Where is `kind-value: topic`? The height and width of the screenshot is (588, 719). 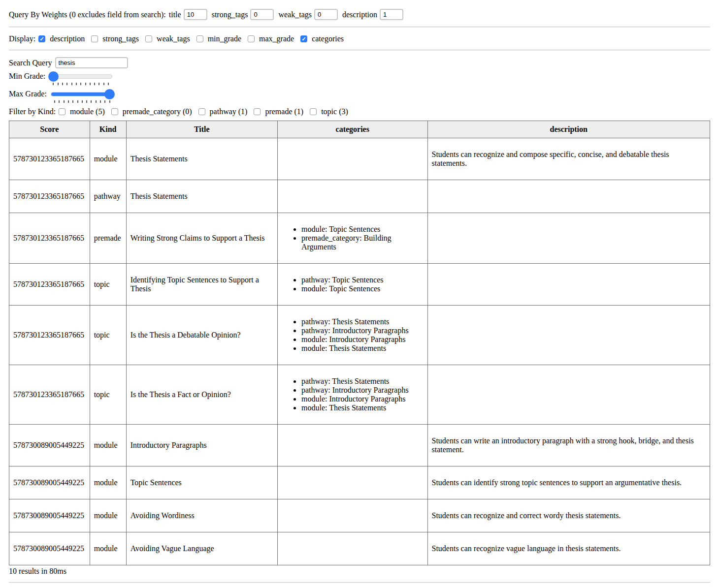
kind-value: topic is located at coordinates (108, 284).